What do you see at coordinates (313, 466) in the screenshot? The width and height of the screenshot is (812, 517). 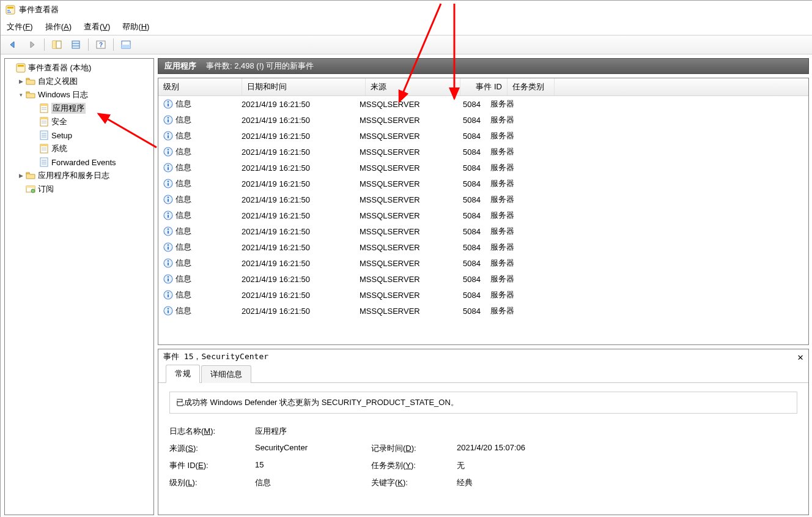 I see `event-id-value: 15` at bounding box center [313, 466].